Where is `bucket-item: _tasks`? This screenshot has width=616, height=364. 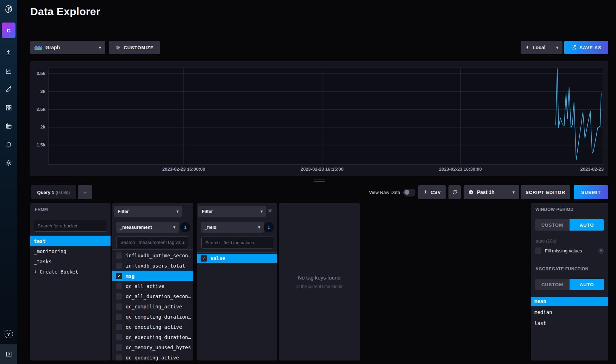 bucket-item: _tasks is located at coordinates (70, 261).